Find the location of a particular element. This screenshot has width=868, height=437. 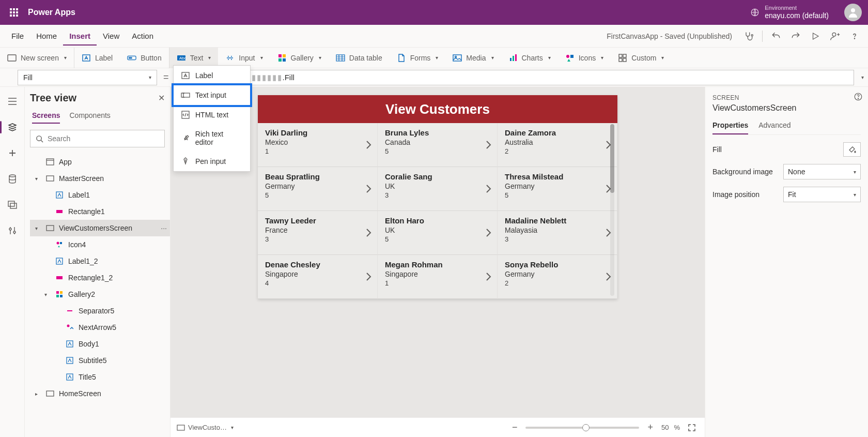

new-screen-button: New screen▾ is located at coordinates (37, 58).